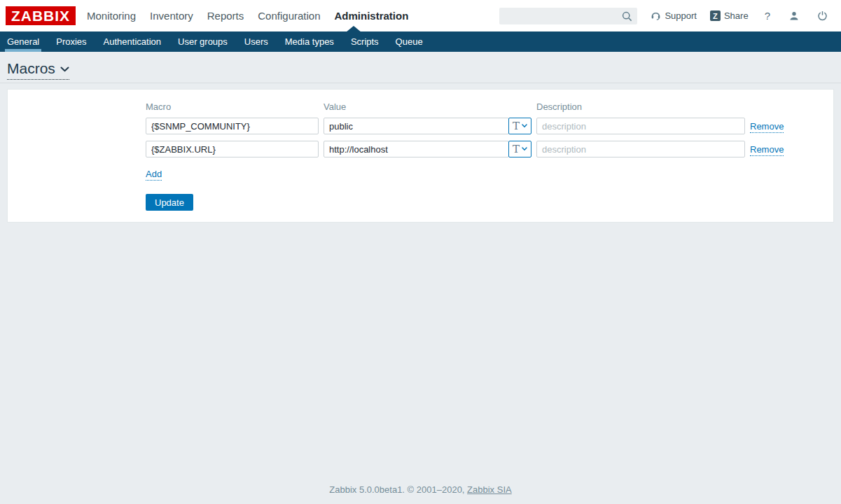 Image resolution: width=841 pixels, height=504 pixels. What do you see at coordinates (420, 490) in the screenshot?
I see `page-footer: Zabbix 5.0.0beta1. © 2001–2020, Zabbix S…` at bounding box center [420, 490].